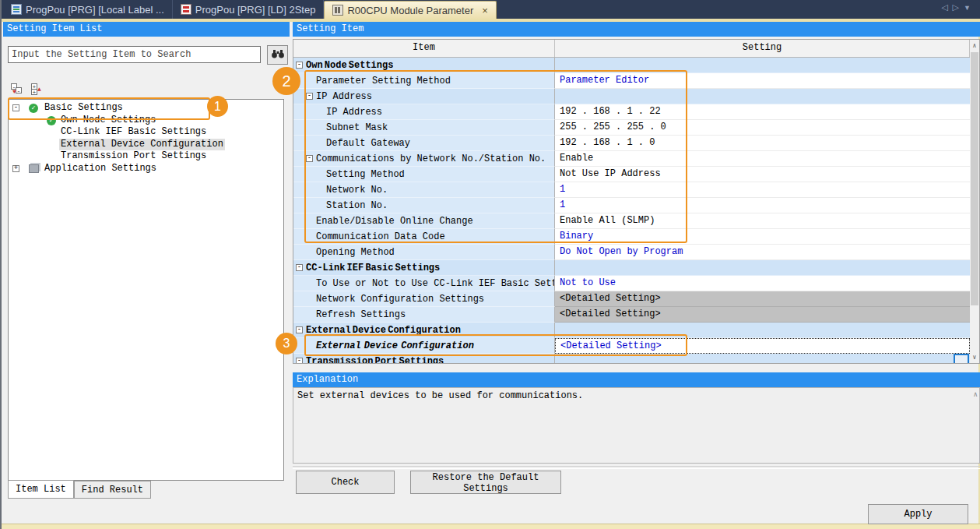  I want to click on item-label: Own Node Settings, so click(349, 65).